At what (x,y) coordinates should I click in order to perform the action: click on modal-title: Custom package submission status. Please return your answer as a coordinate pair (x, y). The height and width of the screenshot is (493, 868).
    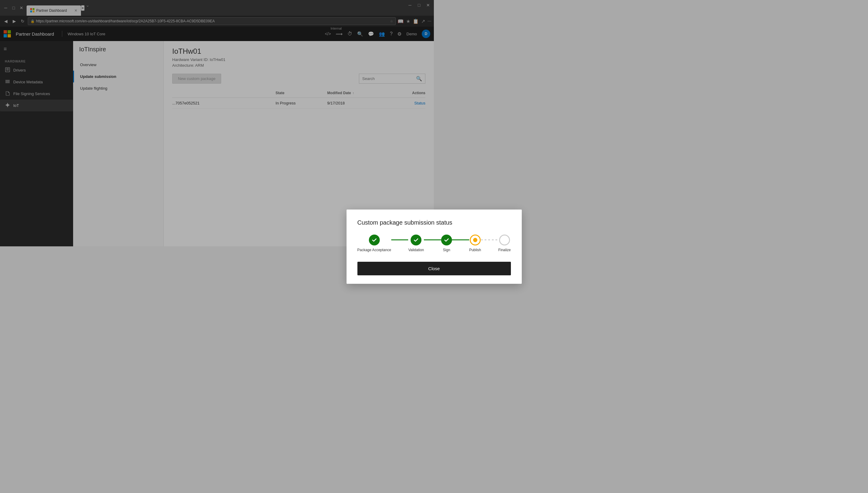
    Looking at the image, I should click on (396, 223).